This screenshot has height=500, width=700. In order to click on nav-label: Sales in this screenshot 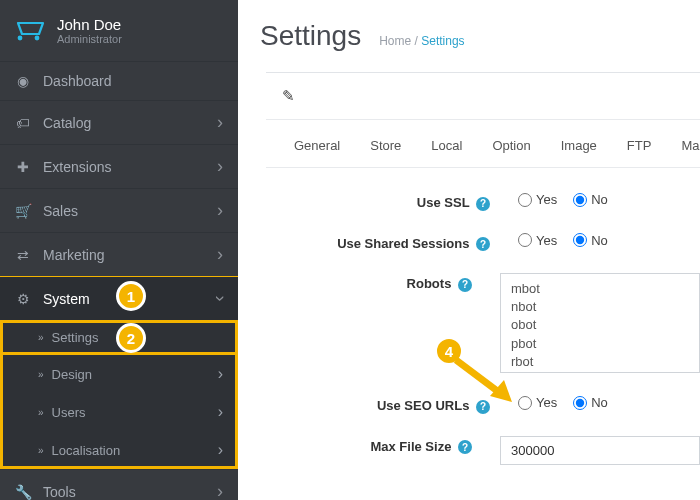, I will do `click(60, 211)`.